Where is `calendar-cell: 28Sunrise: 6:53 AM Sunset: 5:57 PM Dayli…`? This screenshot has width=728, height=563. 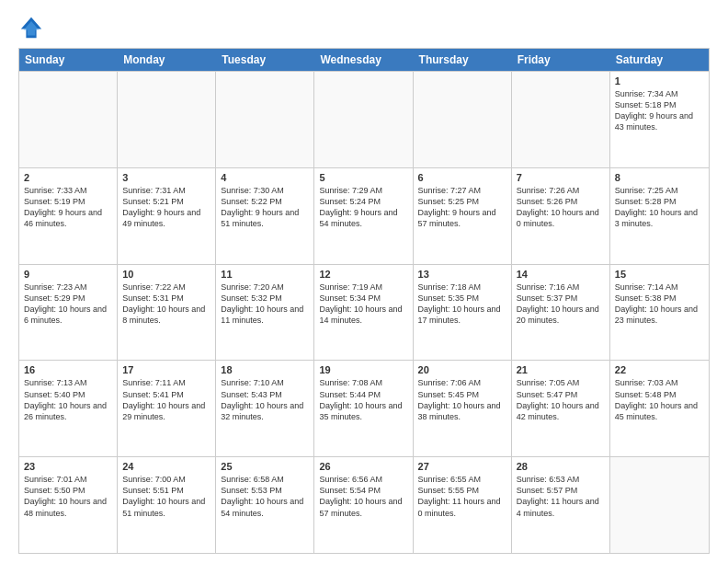
calendar-cell: 28Sunrise: 6:53 AM Sunset: 5:57 PM Dayli… is located at coordinates (561, 505).